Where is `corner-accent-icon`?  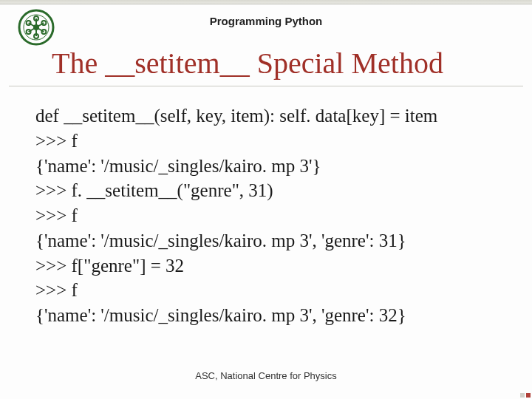
corner-accent-icon is located at coordinates (524, 391).